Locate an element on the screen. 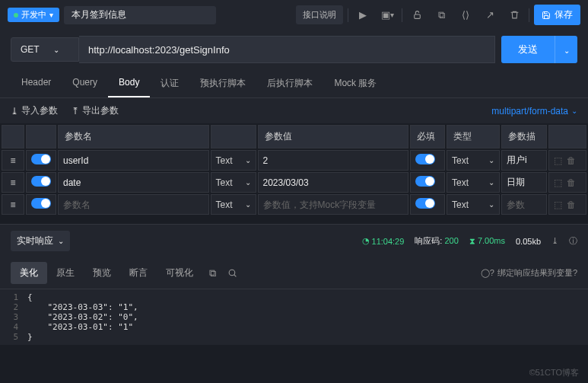  info-icon: ⓘ is located at coordinates (574, 241).